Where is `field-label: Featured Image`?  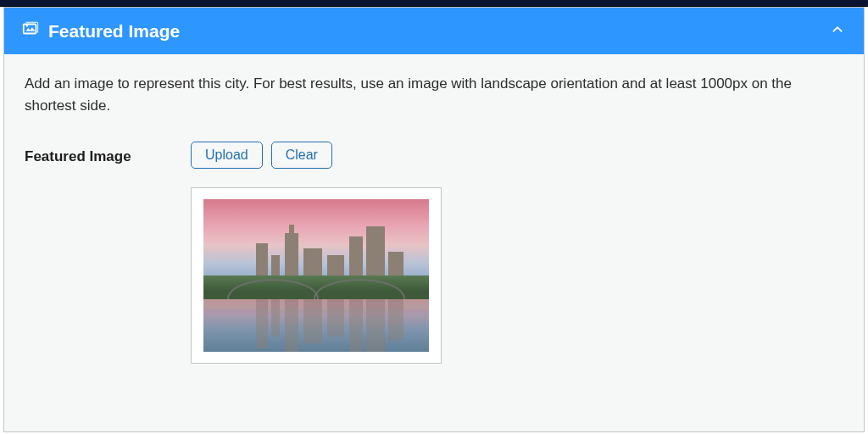
field-label: Featured Image is located at coordinates (84, 153).